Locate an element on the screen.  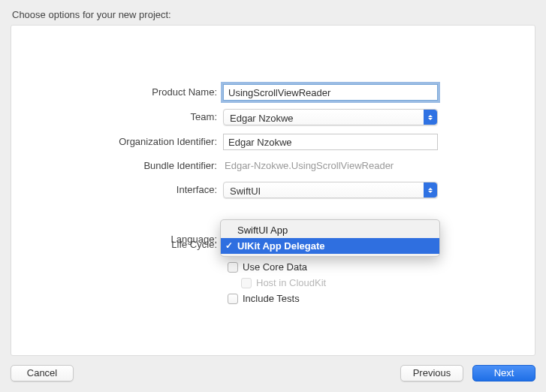
page-title: Choose options for your new project: is located at coordinates (273, 15).